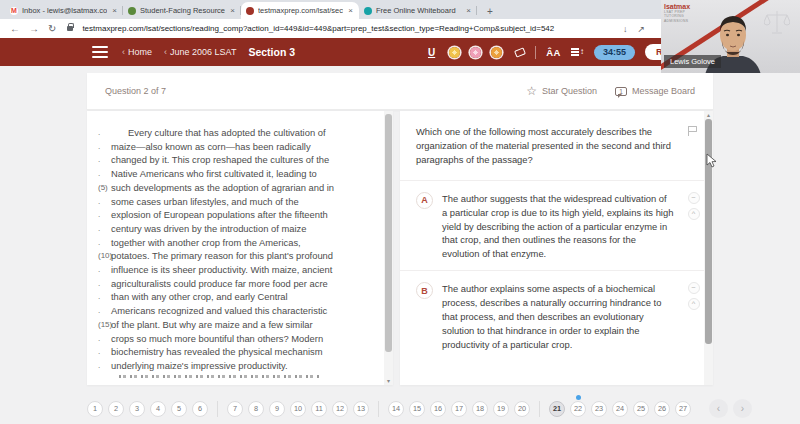 Image resolution: width=800 pixels, height=424 pixels. I want to click on question-number-4: 4, so click(158, 409).